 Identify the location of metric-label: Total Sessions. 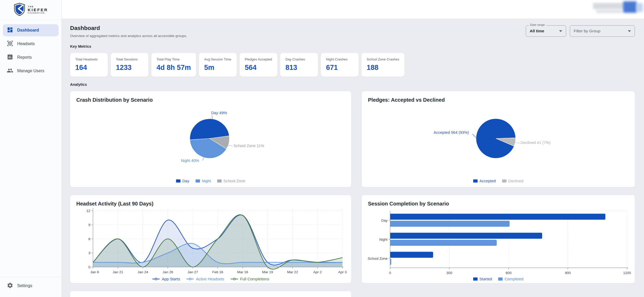
(130, 59).